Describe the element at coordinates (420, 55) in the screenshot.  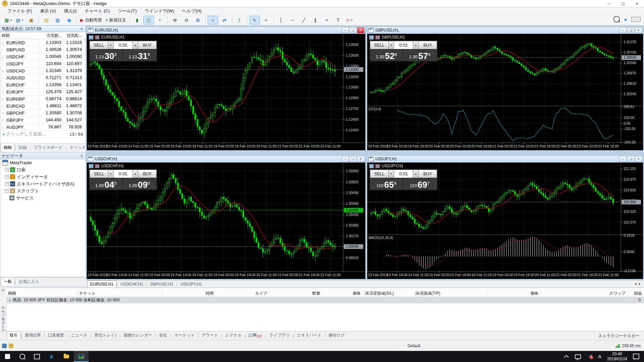
I see `buy-price: 1.30574` at that location.